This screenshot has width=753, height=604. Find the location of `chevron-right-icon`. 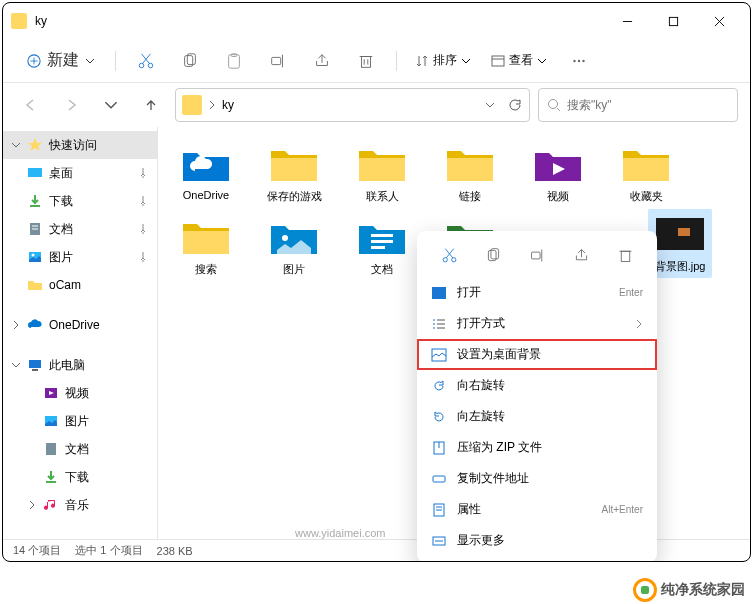

chevron-right-icon is located at coordinates (16, 325).